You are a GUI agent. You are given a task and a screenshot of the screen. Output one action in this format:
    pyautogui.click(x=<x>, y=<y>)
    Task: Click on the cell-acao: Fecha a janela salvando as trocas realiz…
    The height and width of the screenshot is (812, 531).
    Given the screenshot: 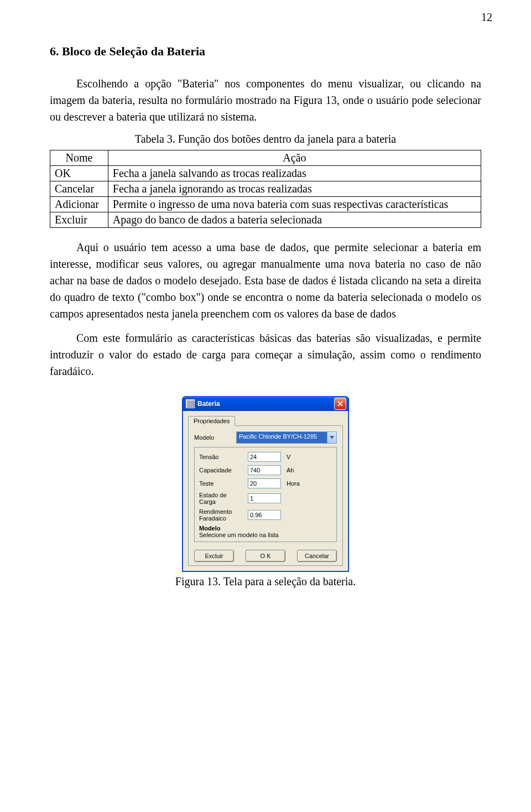 What is the action you would take?
    pyautogui.click(x=294, y=174)
    